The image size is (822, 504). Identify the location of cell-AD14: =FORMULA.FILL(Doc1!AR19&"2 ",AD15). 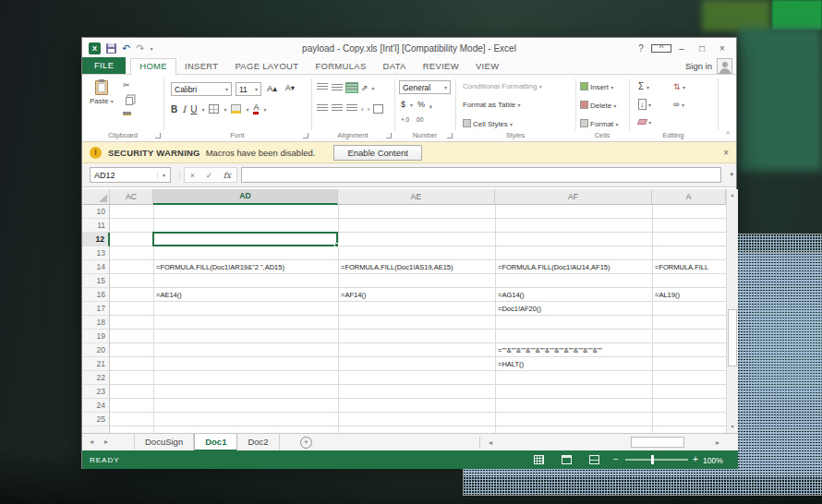
(220, 268).